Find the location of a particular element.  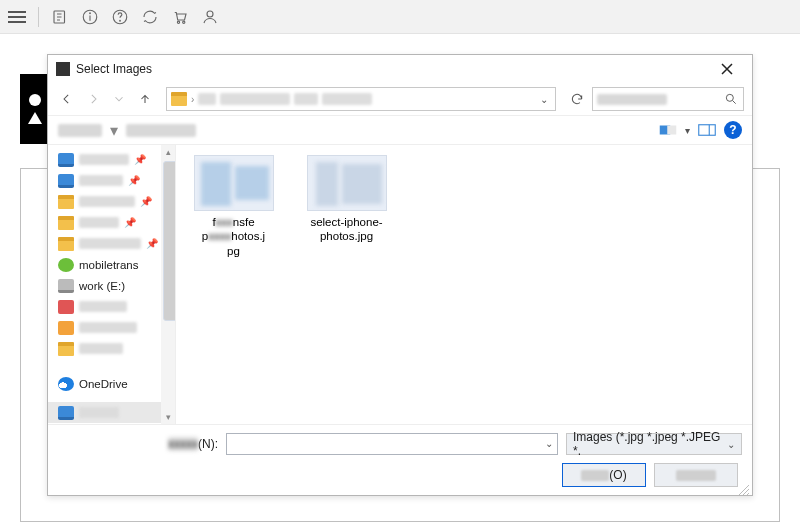

file-item: fxxxnsfepxxxxhotos.jpg is located at coordinates (234, 206).